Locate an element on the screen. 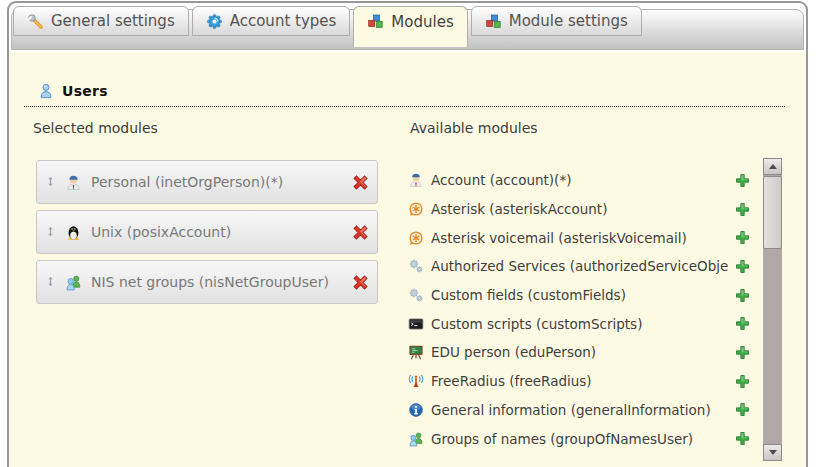  available-module-row: Asterisk (asteriskAccount) is located at coordinates (580, 210).